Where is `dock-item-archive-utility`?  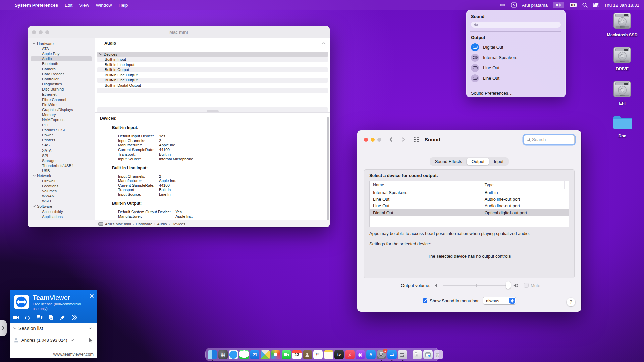 dock-item-archive-utility is located at coordinates (402, 355).